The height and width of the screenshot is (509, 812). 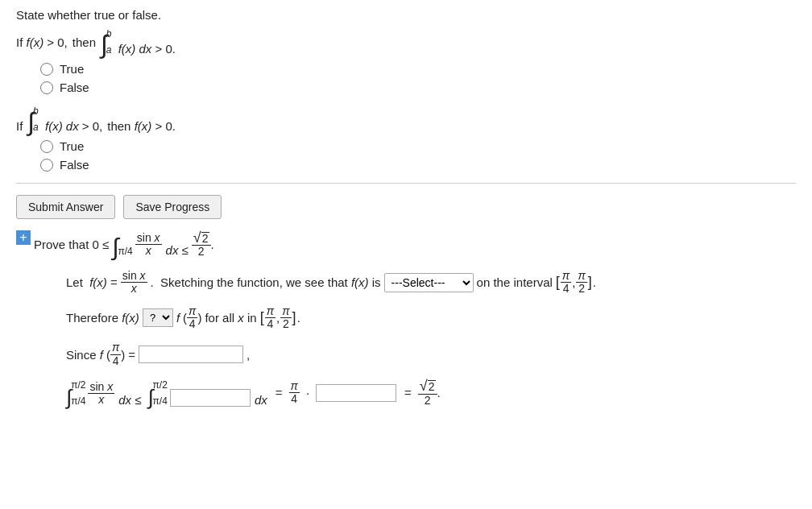 What do you see at coordinates (134, 288) in the screenshot?
I see `let-frac-den: x` at bounding box center [134, 288].